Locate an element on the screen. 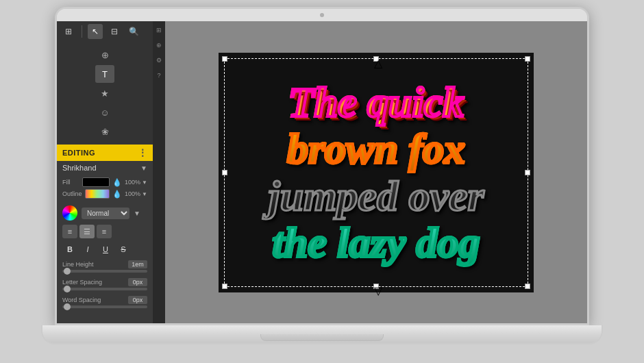 This screenshot has width=644, height=363. align-center-button: ☰ is located at coordinates (87, 231).